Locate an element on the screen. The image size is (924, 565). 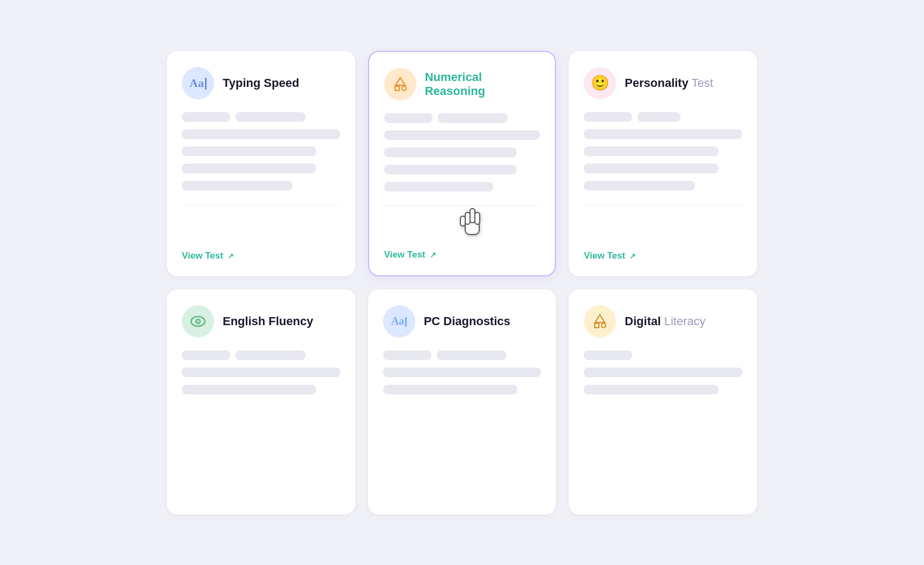
cursor-hand is located at coordinates (471, 225).